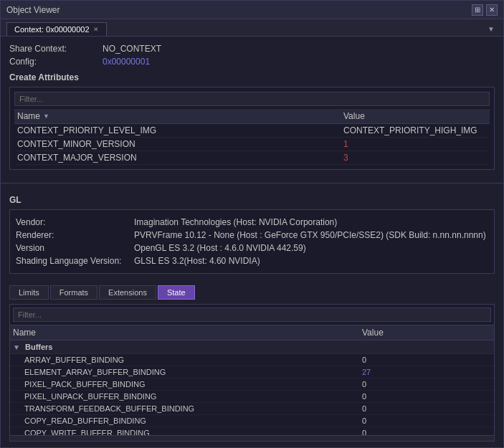 Image resolution: width=504 pixels, height=448 pixels. What do you see at coordinates (427, 360) in the screenshot?
I see `state-value-array-buffer: 0` at bounding box center [427, 360].